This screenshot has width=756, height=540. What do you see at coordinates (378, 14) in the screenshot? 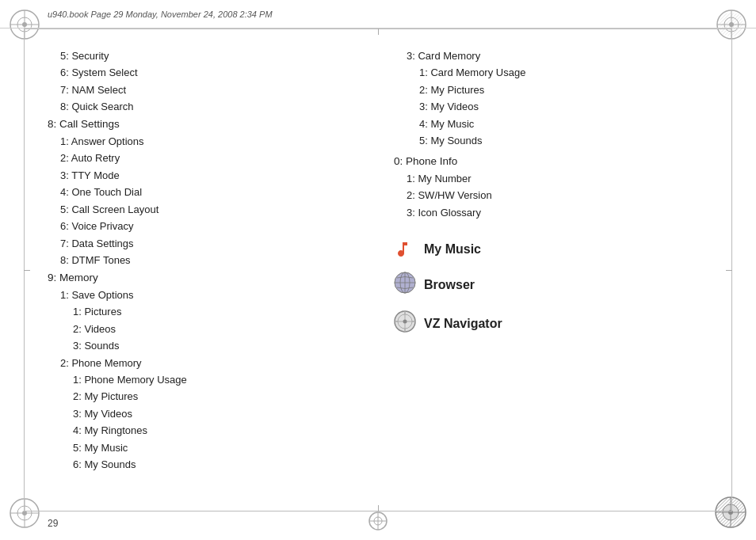
I see `page-header: u940.book Page 29 Monday, November 24, 2…` at bounding box center [378, 14].